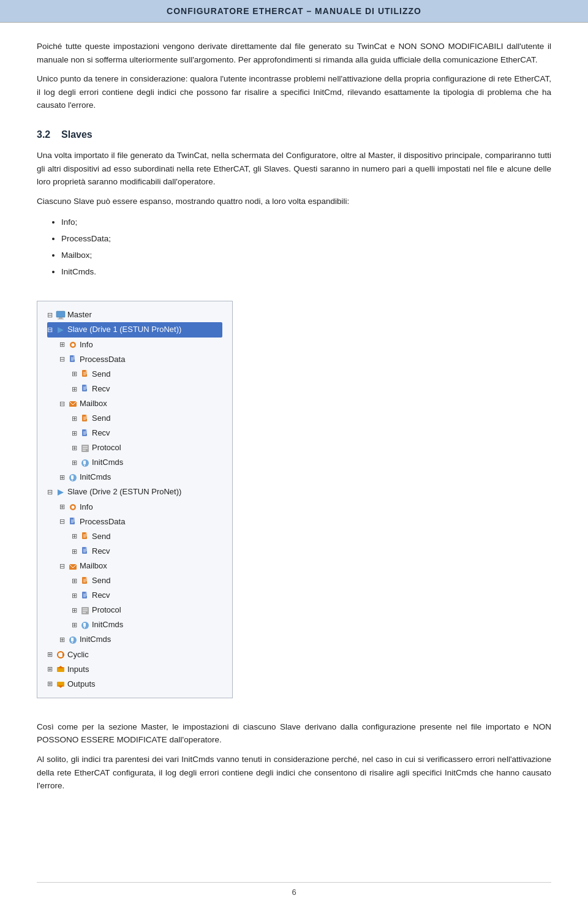 The width and height of the screenshot is (588, 909). What do you see at coordinates (294, 92) in the screenshot?
I see `intro-paragraph-2: Unico punto da tenere in considerazione:…` at bounding box center [294, 92].